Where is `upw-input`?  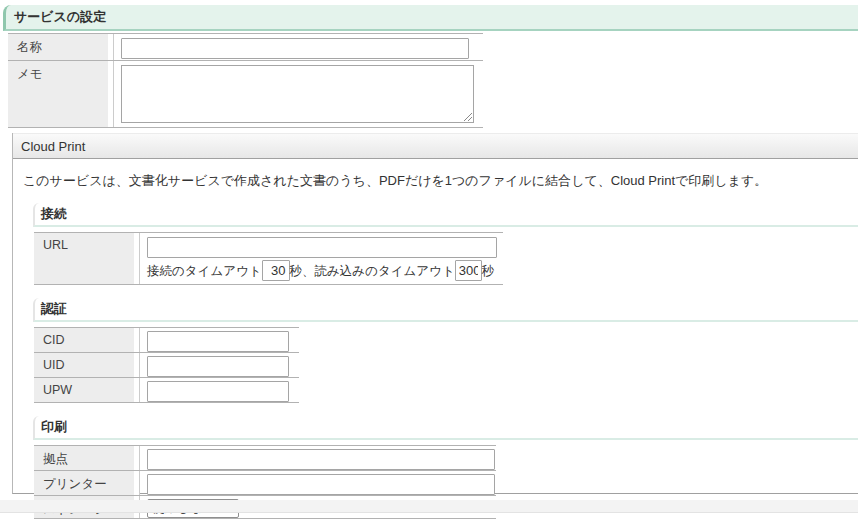
upw-input is located at coordinates (218, 392).